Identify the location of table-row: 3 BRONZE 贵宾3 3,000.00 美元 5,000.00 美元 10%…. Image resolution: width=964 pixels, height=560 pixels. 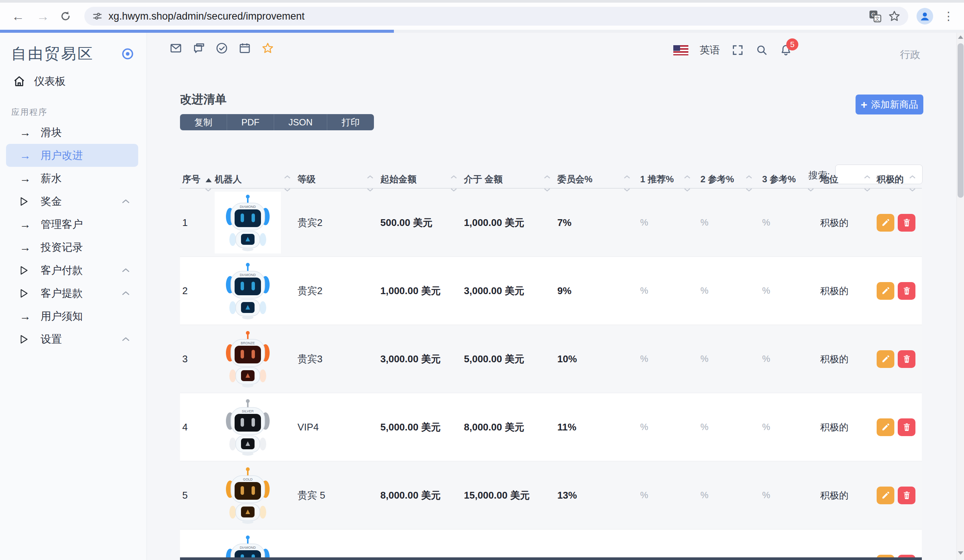
(551, 359).